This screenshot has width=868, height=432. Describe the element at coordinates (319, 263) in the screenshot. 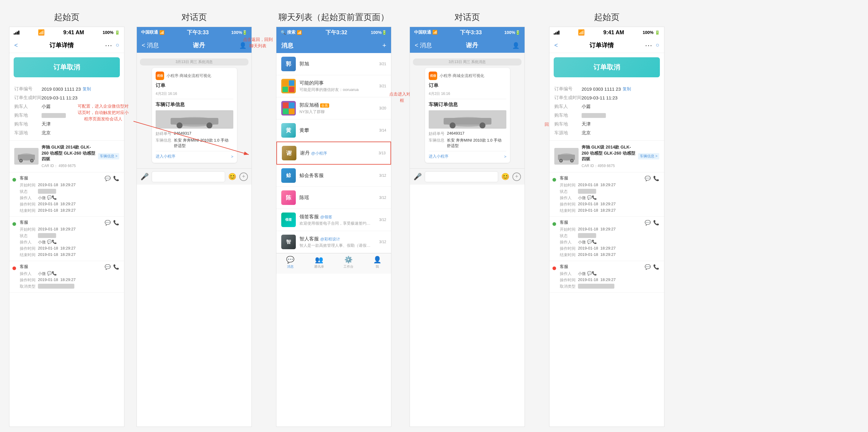

I see `tab-contacts: 👥 通讯录` at that location.